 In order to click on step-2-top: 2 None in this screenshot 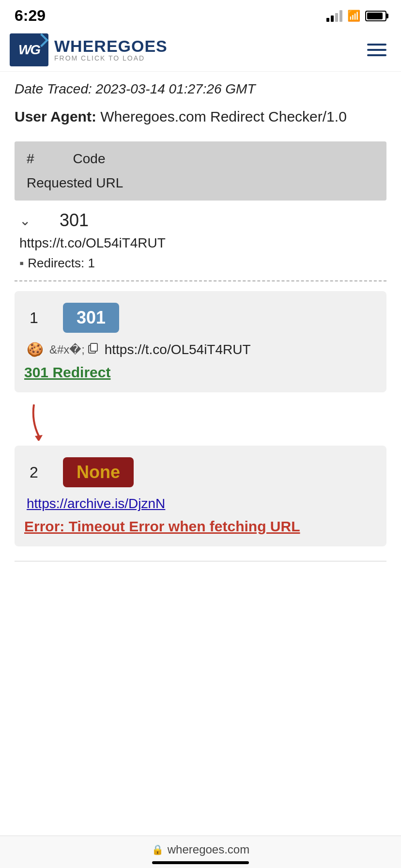, I will do `click(200, 472)`.